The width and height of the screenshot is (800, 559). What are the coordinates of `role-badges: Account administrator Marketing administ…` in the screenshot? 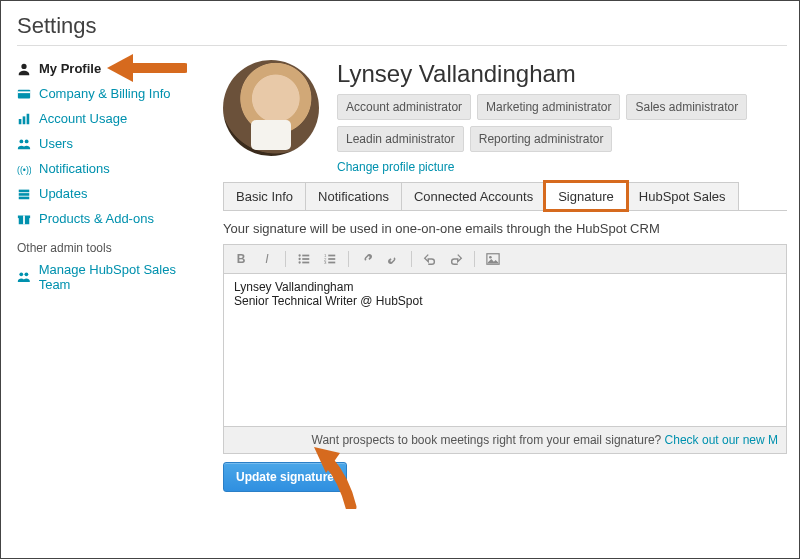 It's located at (562, 123).